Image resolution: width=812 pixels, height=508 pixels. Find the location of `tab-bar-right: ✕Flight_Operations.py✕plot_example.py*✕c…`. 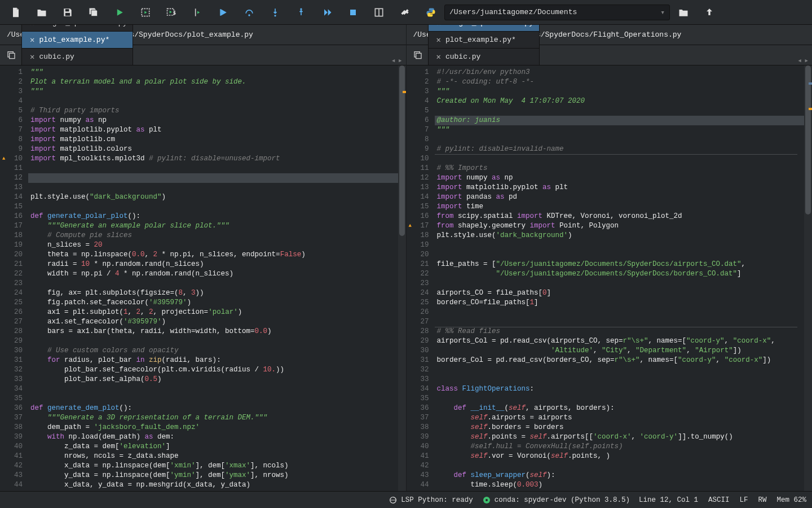

tab-bar-right: ✕Flight_Operations.py✕plot_example.py*✕c… is located at coordinates (610, 55).